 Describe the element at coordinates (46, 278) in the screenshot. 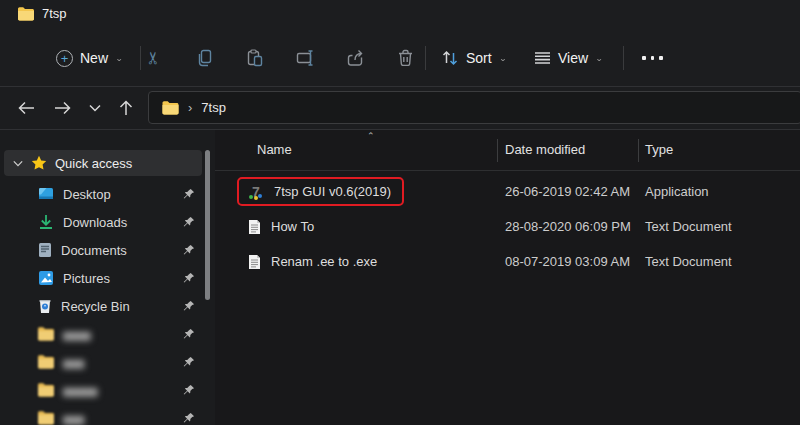

I see `pictures-icon` at that location.